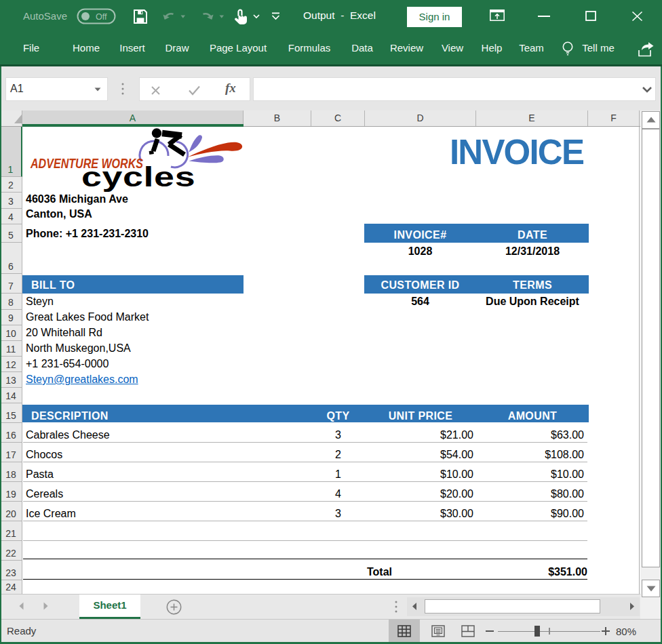 This screenshot has height=644, width=662. Describe the element at coordinates (102, 17) in the screenshot. I see `svg-text: Off` at that location.